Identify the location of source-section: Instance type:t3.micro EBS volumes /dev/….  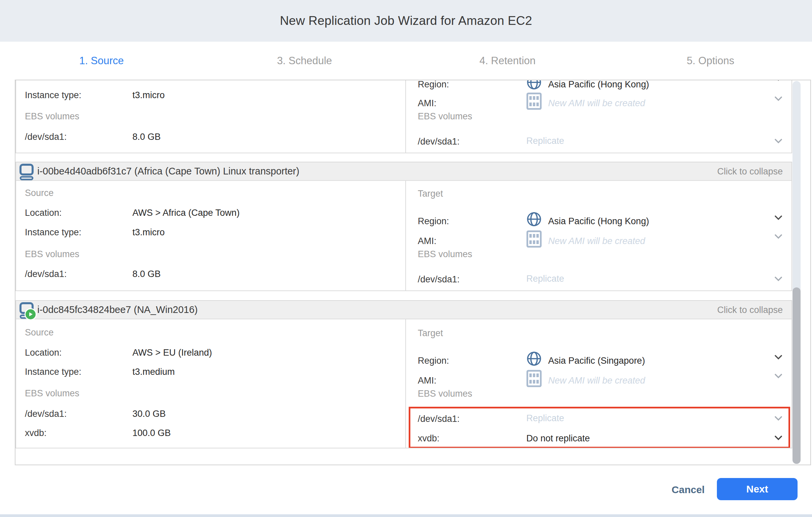
(211, 117).